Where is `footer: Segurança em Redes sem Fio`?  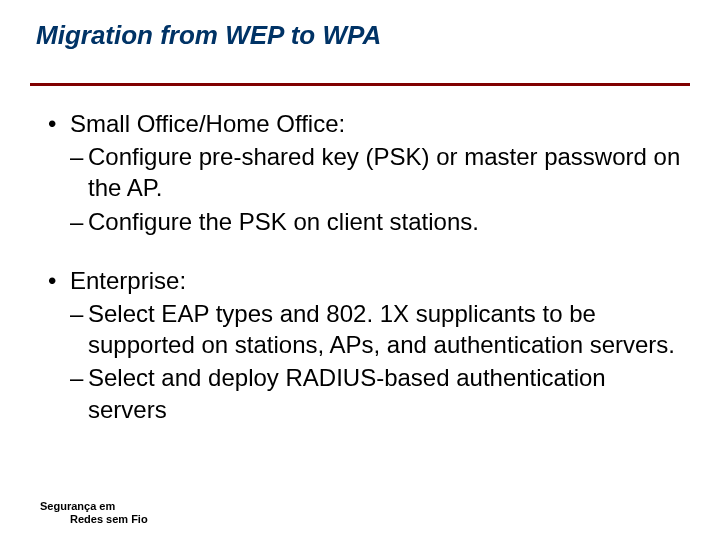 footer: Segurança em Redes sem Fio is located at coordinates (94, 513).